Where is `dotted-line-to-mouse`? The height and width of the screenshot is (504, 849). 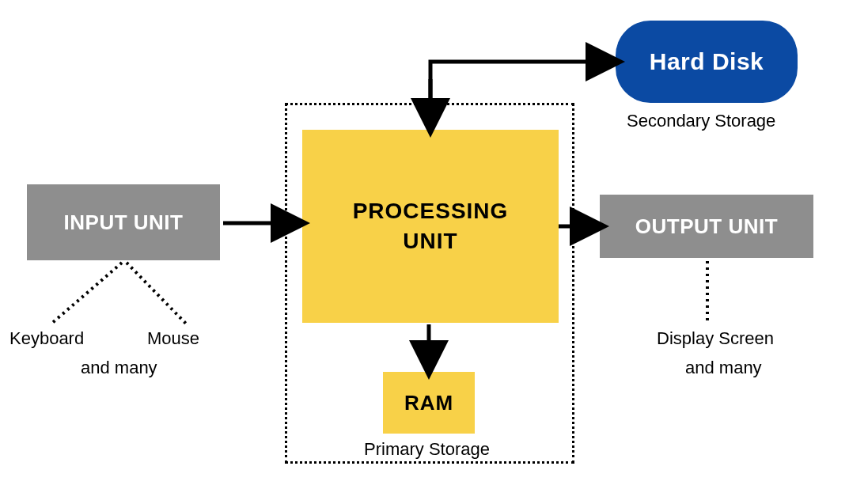
dotted-line-to-mouse is located at coordinates (157, 294).